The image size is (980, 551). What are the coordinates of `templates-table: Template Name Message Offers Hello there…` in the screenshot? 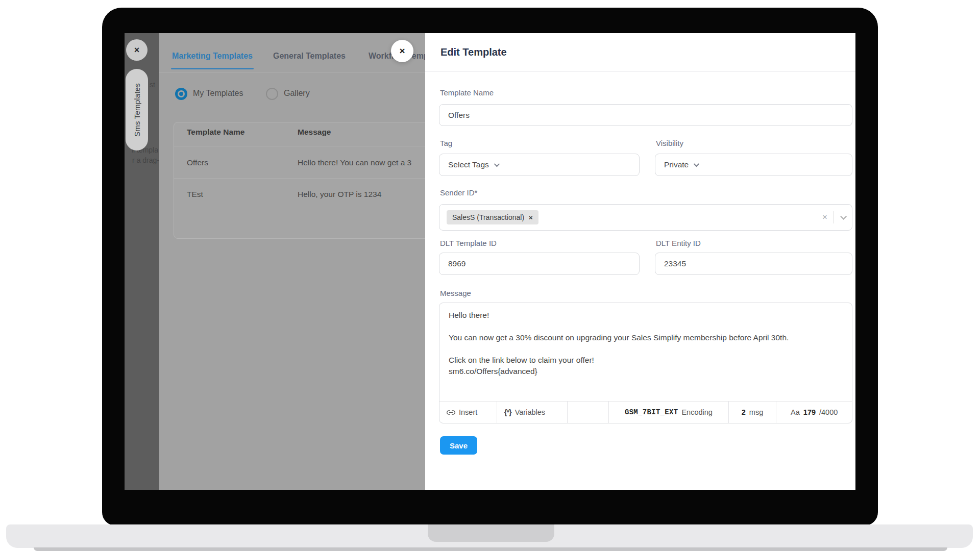 It's located at (309, 181).